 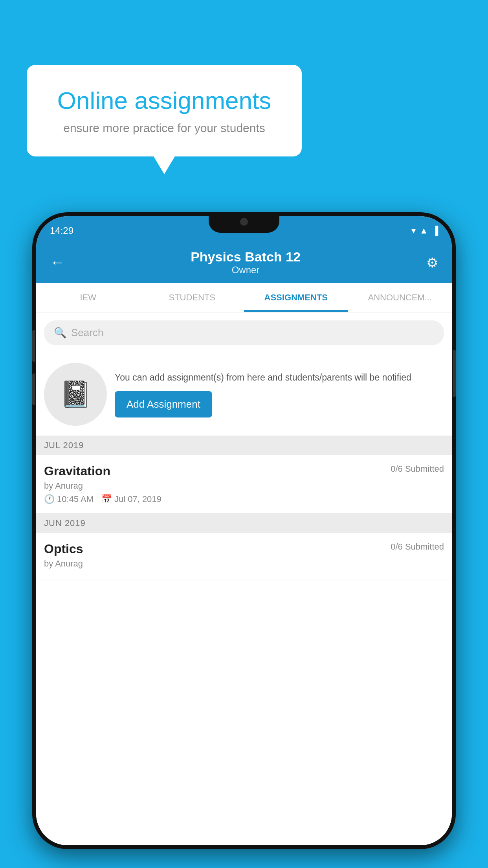 I want to click on tab-assignments: ASSIGNMENTS, so click(x=296, y=297).